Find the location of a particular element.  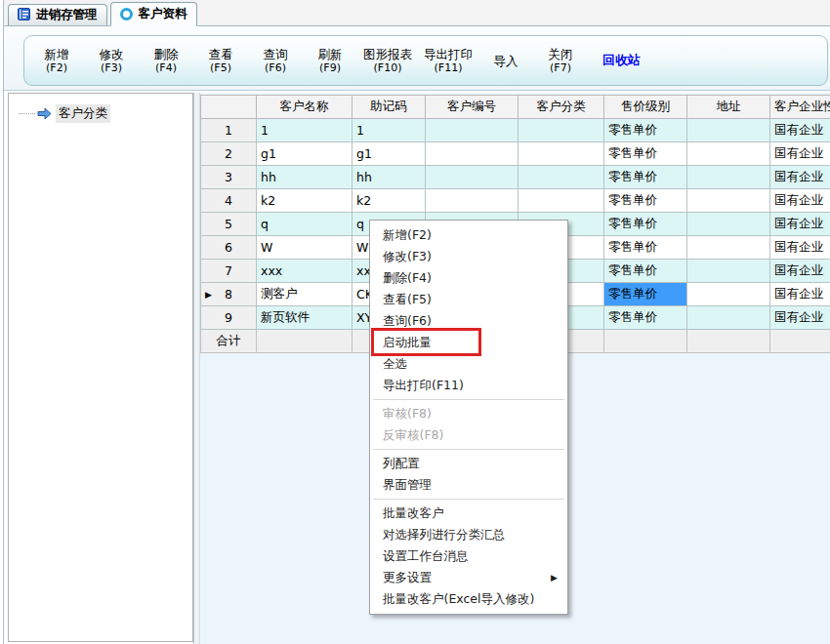

context-menu-item: 批量改客户(Excel导入修改) is located at coordinates (469, 599).